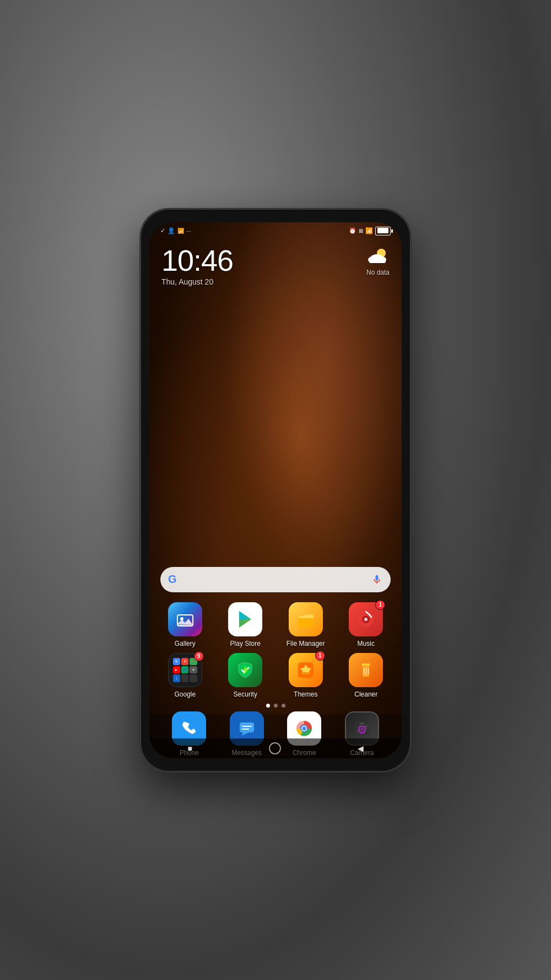 The height and width of the screenshot is (980, 551). I want to click on nav-back: ◀, so click(360, 748).